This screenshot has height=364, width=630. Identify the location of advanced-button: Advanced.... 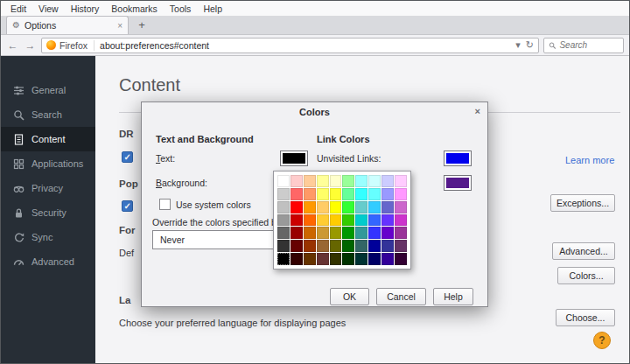
(584, 251).